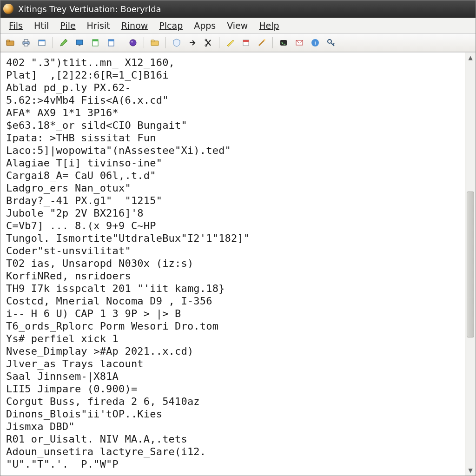 The height and width of the screenshot is (476, 476). What do you see at coordinates (8, 9) in the screenshot?
I see `app-icon` at bounding box center [8, 9].